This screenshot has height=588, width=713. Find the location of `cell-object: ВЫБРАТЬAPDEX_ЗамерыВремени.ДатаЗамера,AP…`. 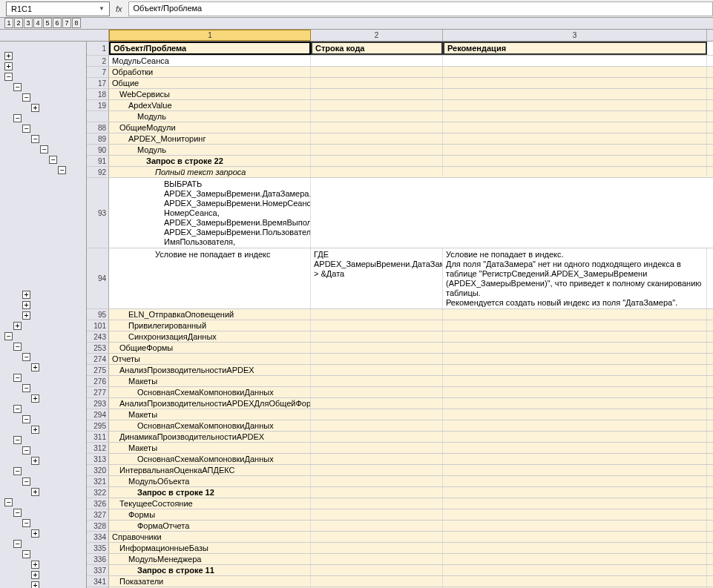

cell-object: ВЫБРАТЬAPDEX_ЗамерыВремени.ДатаЗамера,AP… is located at coordinates (210, 213).